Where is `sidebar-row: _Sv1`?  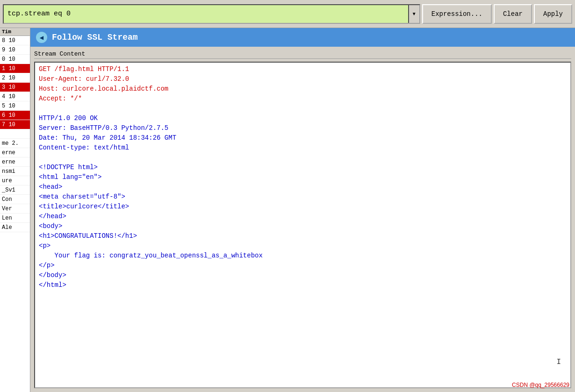
sidebar-row: _Sv1 is located at coordinates (15, 190).